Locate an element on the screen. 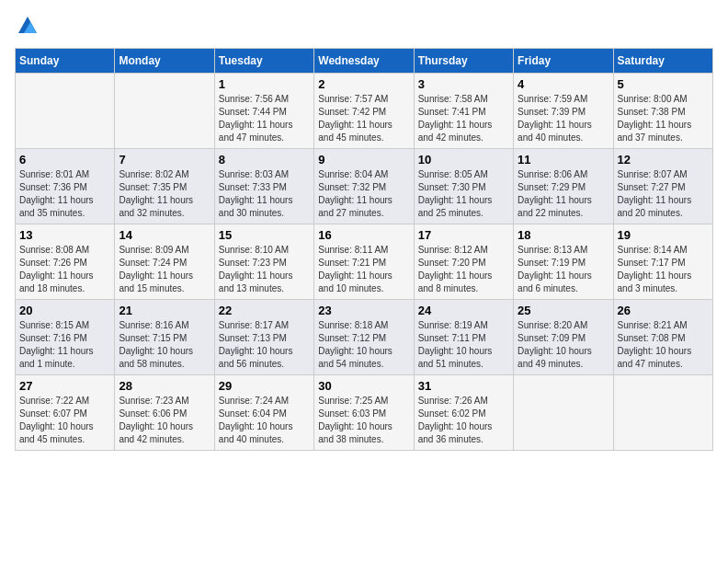 Image resolution: width=728 pixels, height=563 pixels. day-cell: 29Sunrise: 7:24 AM Sunset: 6:04 PM Dayli… is located at coordinates (264, 413).